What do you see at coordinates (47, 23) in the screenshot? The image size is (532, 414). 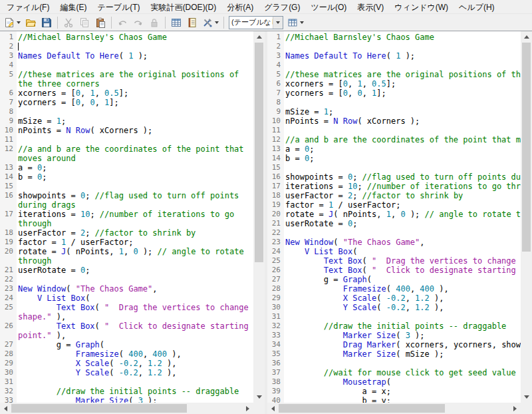 I see `save-button` at bounding box center [47, 23].